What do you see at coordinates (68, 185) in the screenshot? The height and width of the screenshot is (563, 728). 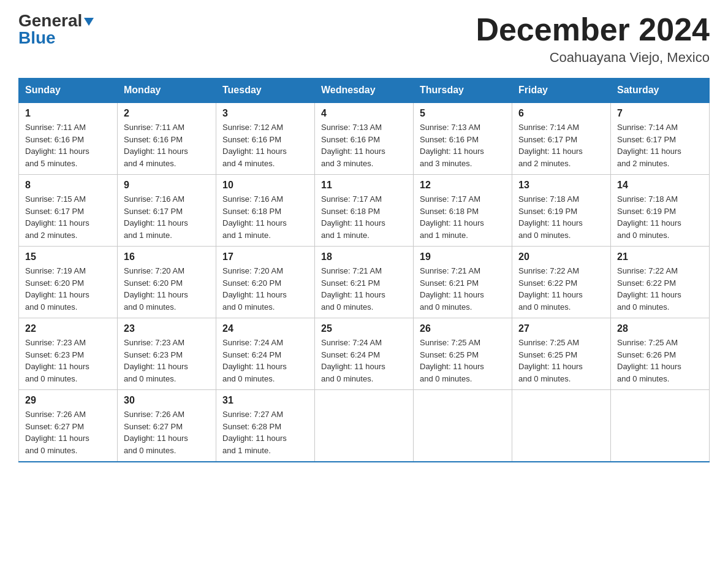 I see `day-number: 8` at bounding box center [68, 185].